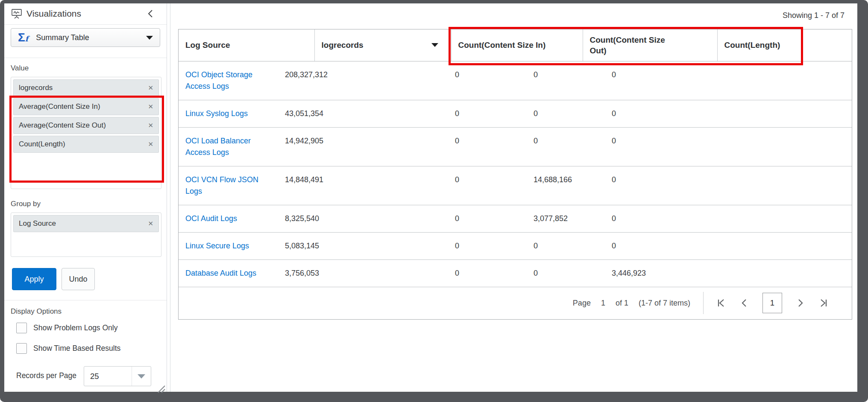  Describe the element at coordinates (515, 45) in the screenshot. I see `summary-table-header: Log Source logrecords Count(Content Size…` at that location.